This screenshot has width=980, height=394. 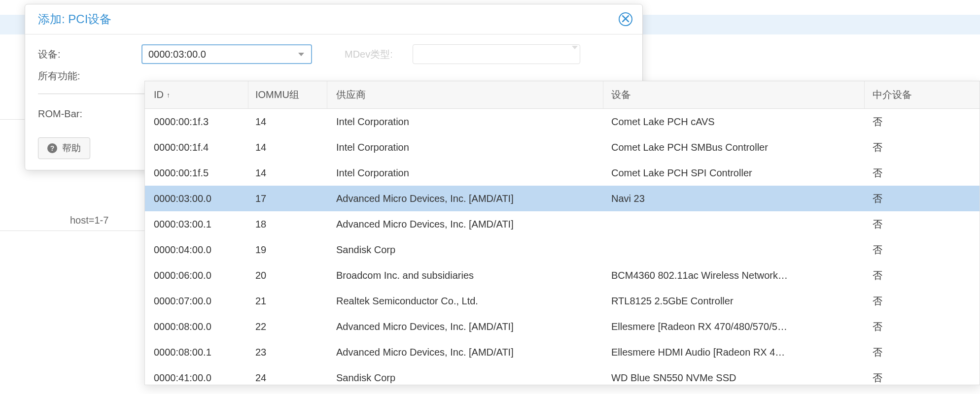 What do you see at coordinates (52, 148) in the screenshot?
I see `help-icon: ?` at bounding box center [52, 148].